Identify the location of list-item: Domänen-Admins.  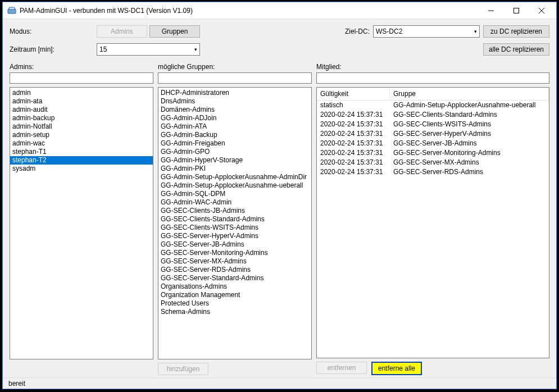
(235, 110).